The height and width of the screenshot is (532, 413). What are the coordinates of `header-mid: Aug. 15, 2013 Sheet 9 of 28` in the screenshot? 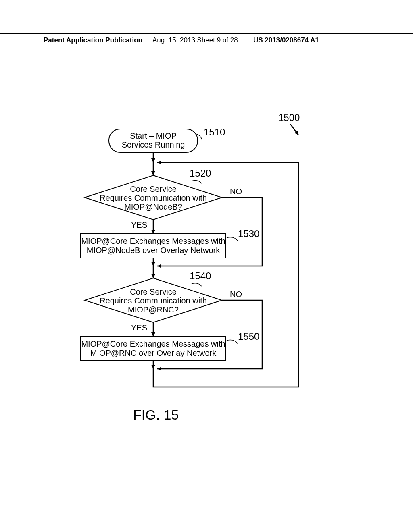 It's located at (195, 40).